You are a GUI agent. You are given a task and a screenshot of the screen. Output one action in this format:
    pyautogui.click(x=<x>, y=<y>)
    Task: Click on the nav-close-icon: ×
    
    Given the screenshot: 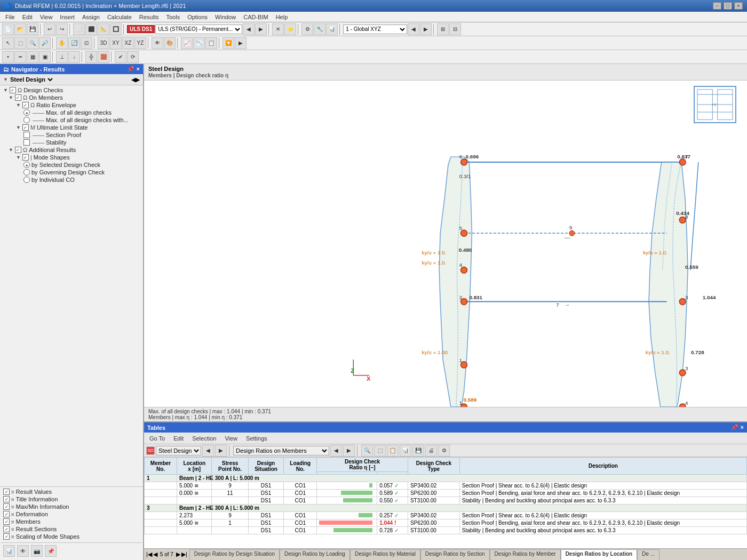 What is the action you would take?
    pyautogui.click(x=138, y=69)
    